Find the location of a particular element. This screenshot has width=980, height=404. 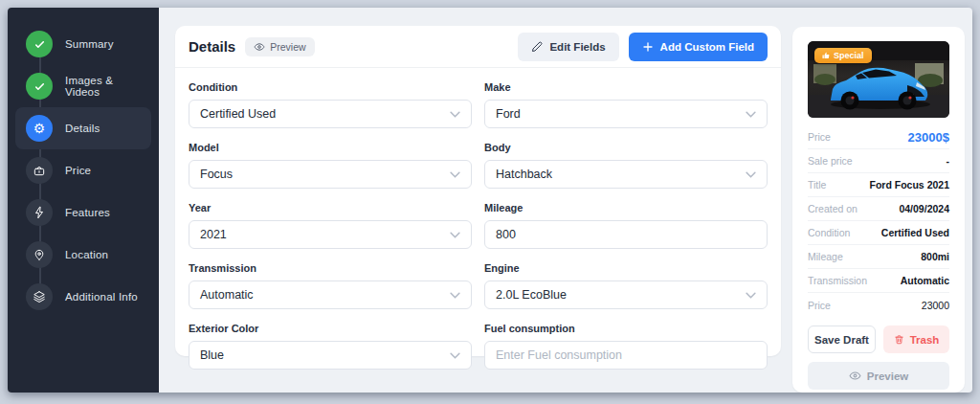

field-label: Year is located at coordinates (330, 208).